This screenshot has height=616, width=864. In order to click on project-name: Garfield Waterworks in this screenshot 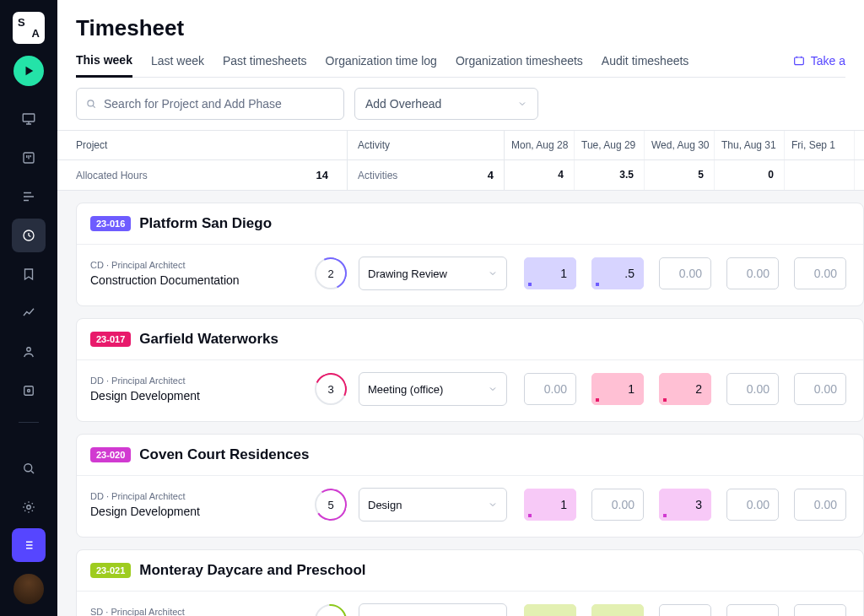, I will do `click(209, 339)`.